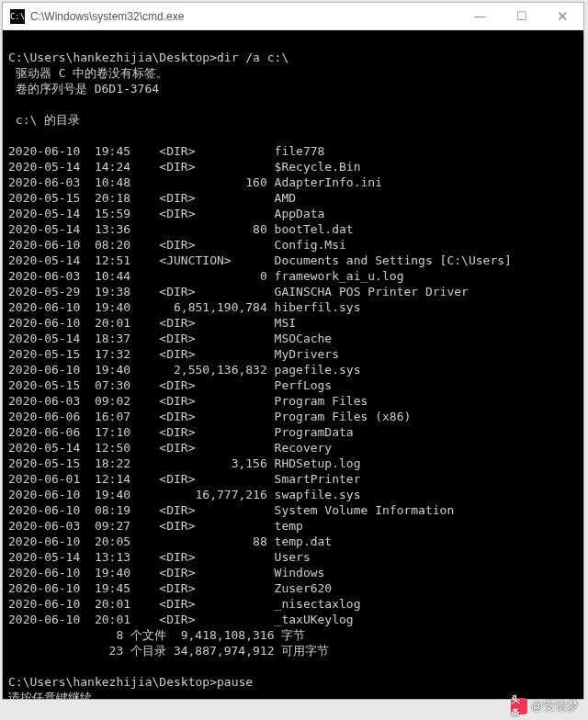  I want to click on minimize-button: —, so click(480, 17).